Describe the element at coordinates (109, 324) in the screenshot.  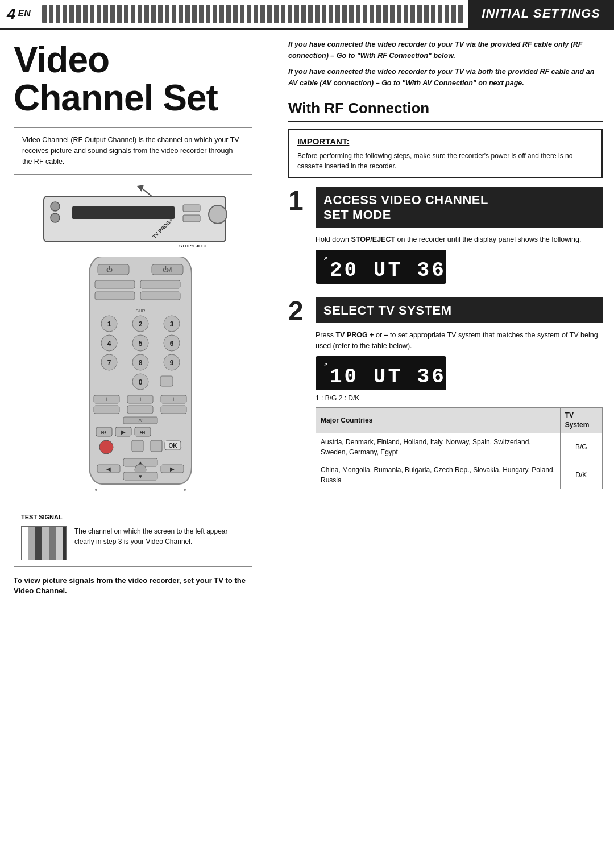
I see `svg-text: 1` at that location.